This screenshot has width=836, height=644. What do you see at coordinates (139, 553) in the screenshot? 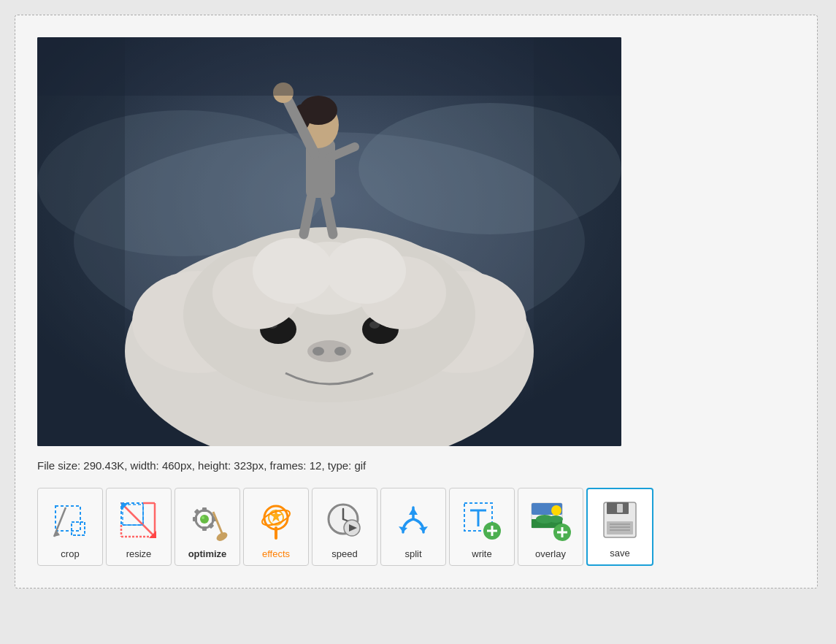
I see `resize-label: resize` at bounding box center [139, 553].